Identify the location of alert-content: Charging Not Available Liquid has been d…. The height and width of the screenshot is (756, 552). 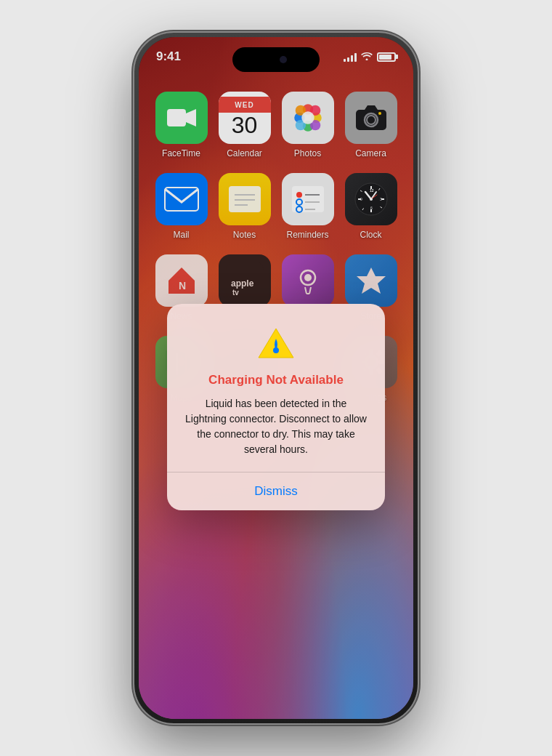
(276, 387).